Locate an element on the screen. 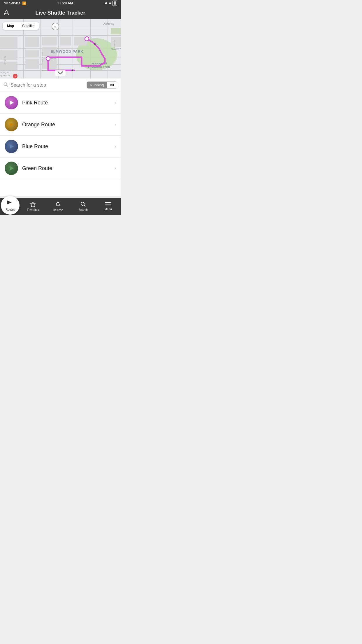 The image size is (362, 644). expand-map-button is located at coordinates (60, 73).